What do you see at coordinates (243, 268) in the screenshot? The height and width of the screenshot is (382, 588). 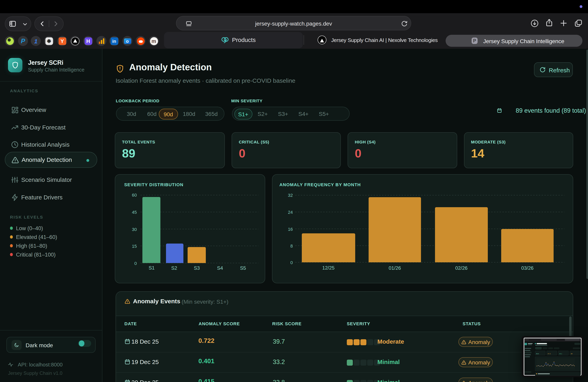 I see `svg-text: S5` at bounding box center [243, 268].